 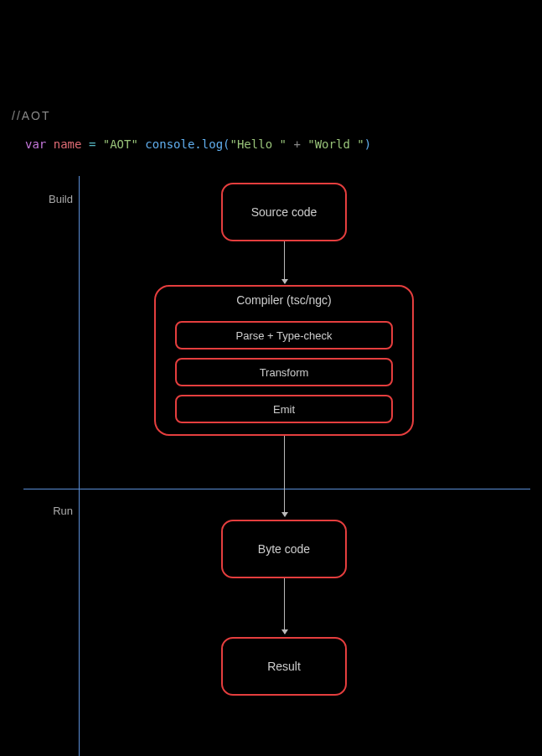 I want to click on node-source: Source code, so click(x=284, y=212).